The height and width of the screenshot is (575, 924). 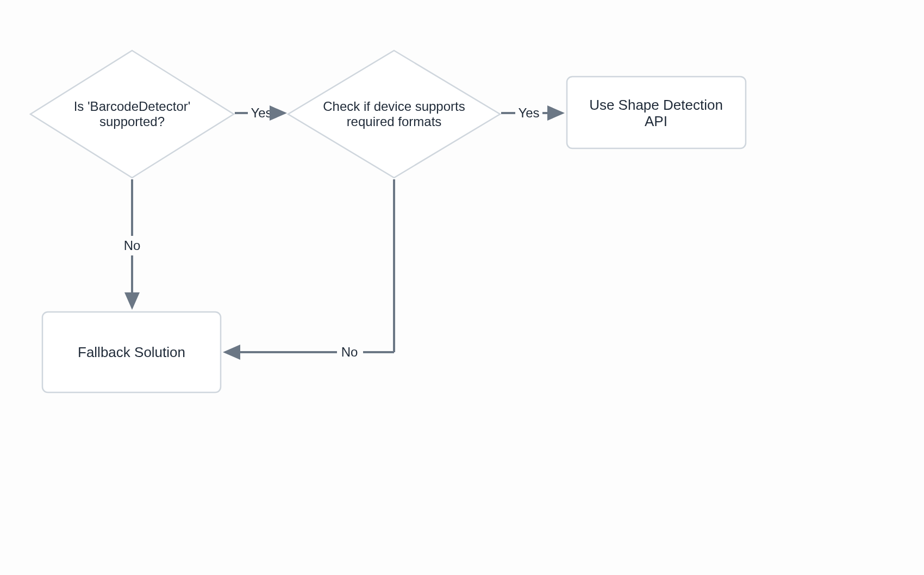 I want to click on action-fallback-solution: Fallback Solution, so click(x=132, y=352).